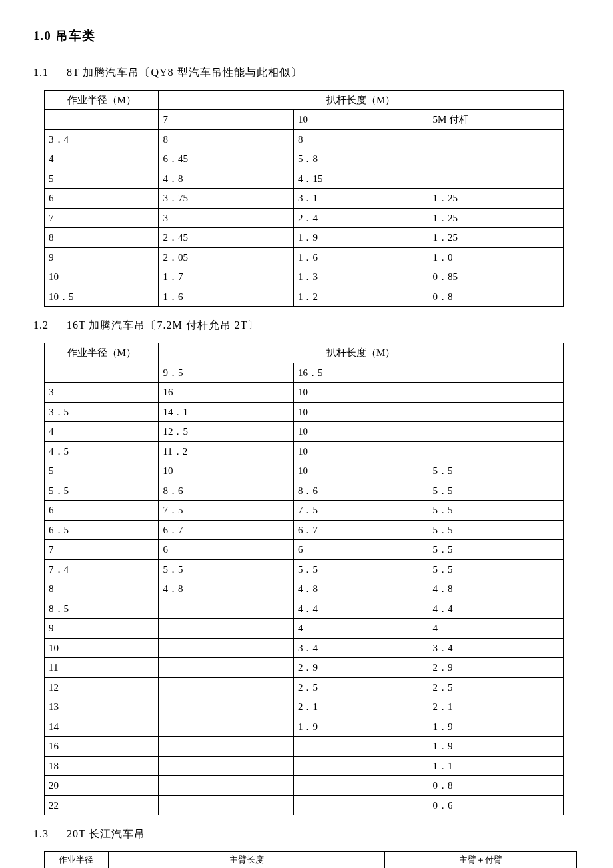 The image size is (613, 868). What do you see at coordinates (304, 159) in the screenshot?
I see `table-row: 46．455．8` at bounding box center [304, 159].